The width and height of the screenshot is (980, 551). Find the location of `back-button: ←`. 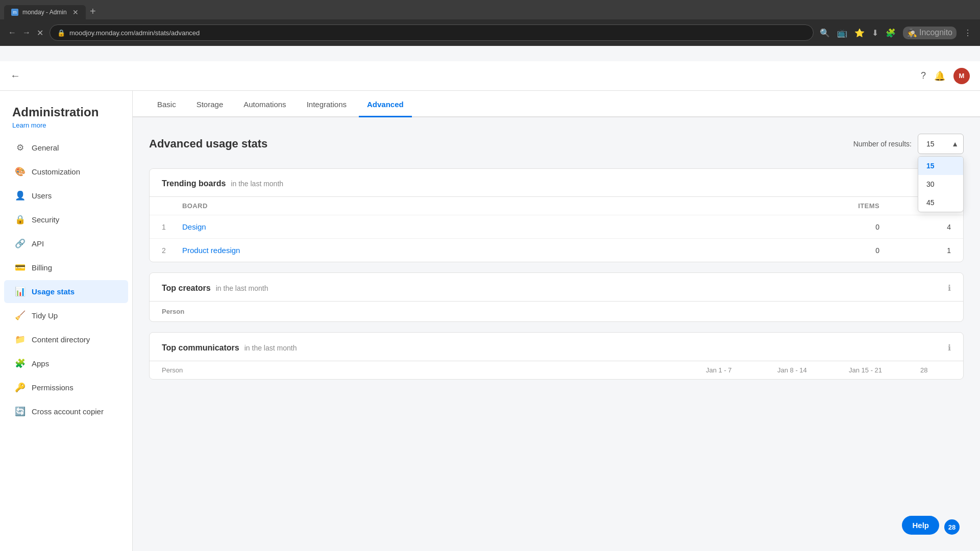

back-button: ← is located at coordinates (12, 33).